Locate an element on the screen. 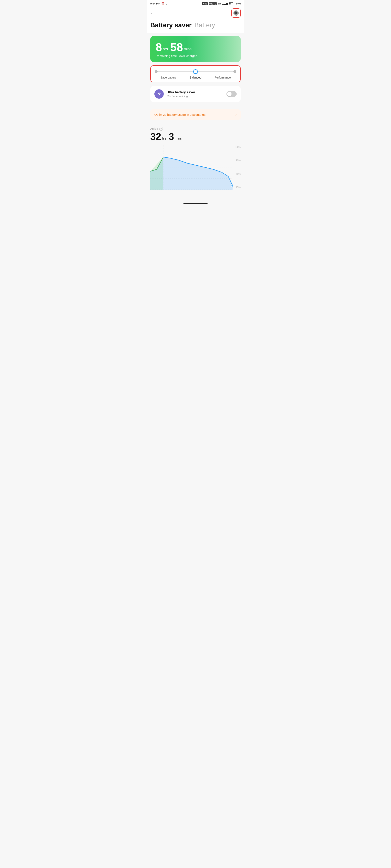 The height and width of the screenshot is (868, 391). active-label-row: Active ? is located at coordinates (196, 129).